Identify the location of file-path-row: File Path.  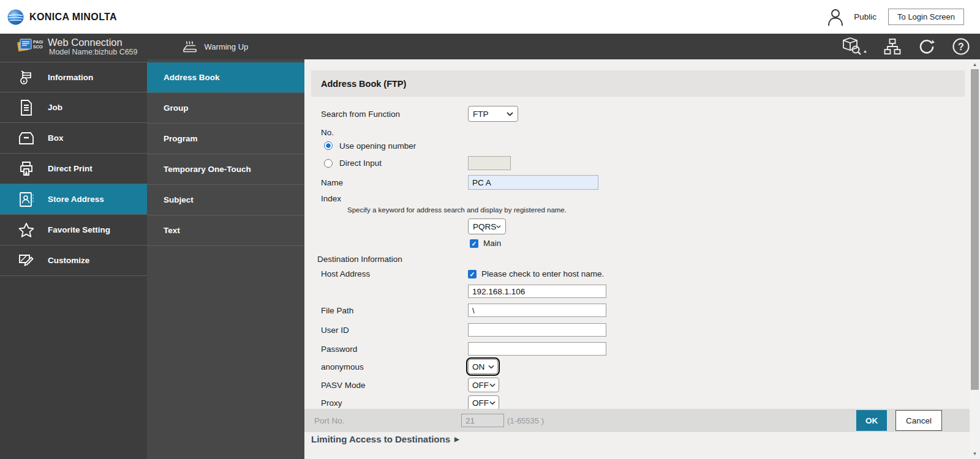
(641, 310).